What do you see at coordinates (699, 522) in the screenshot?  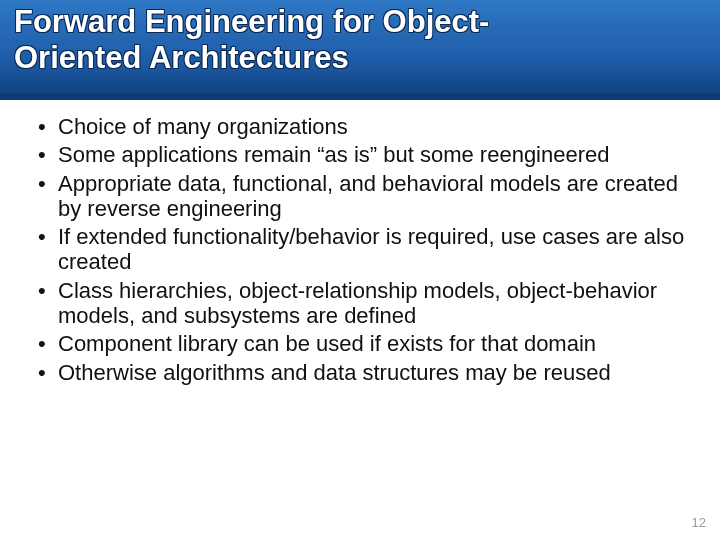 I see `page-number: 12` at bounding box center [699, 522].